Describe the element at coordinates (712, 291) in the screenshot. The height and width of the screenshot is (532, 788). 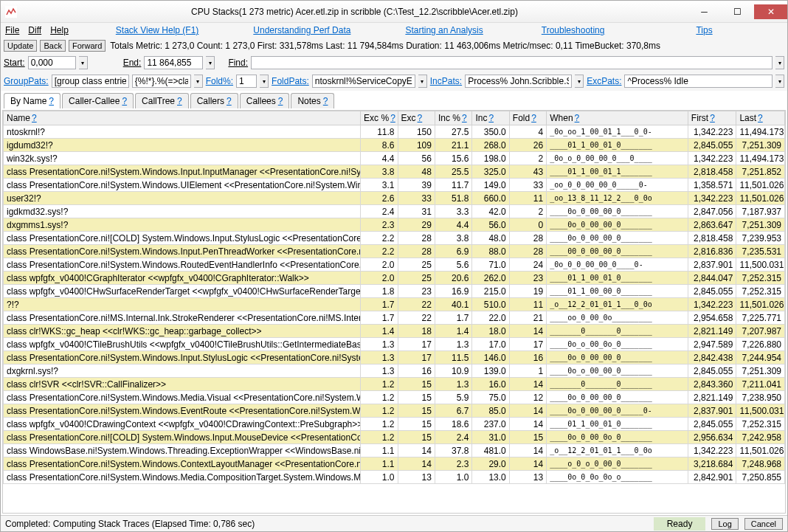
I see `cell-first: 2,845.055` at that location.